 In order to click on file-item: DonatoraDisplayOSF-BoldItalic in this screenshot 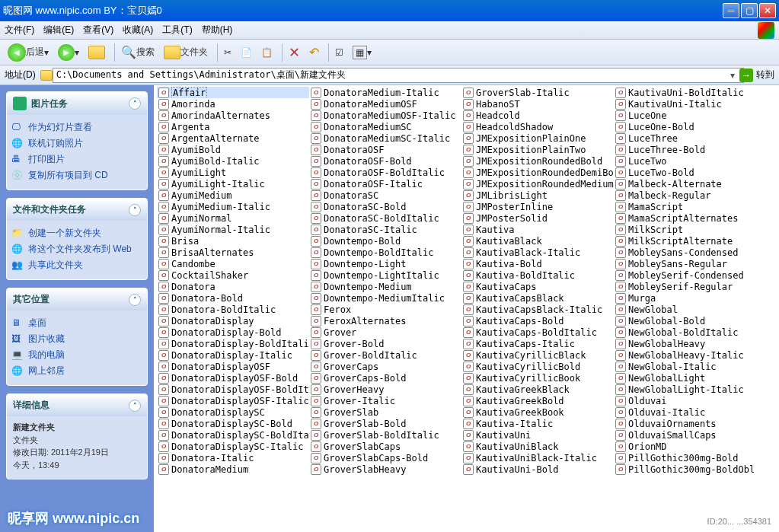, I will do `click(233, 390)`.